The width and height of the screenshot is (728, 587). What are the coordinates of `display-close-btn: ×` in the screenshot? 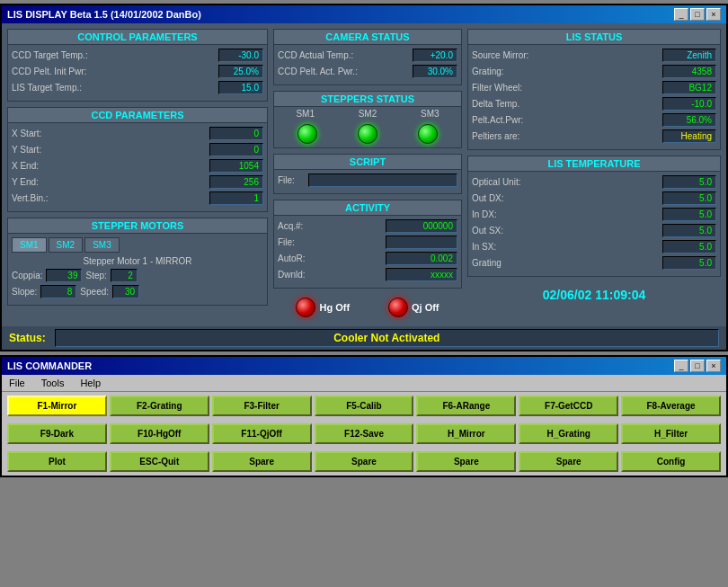 It's located at (714, 14).